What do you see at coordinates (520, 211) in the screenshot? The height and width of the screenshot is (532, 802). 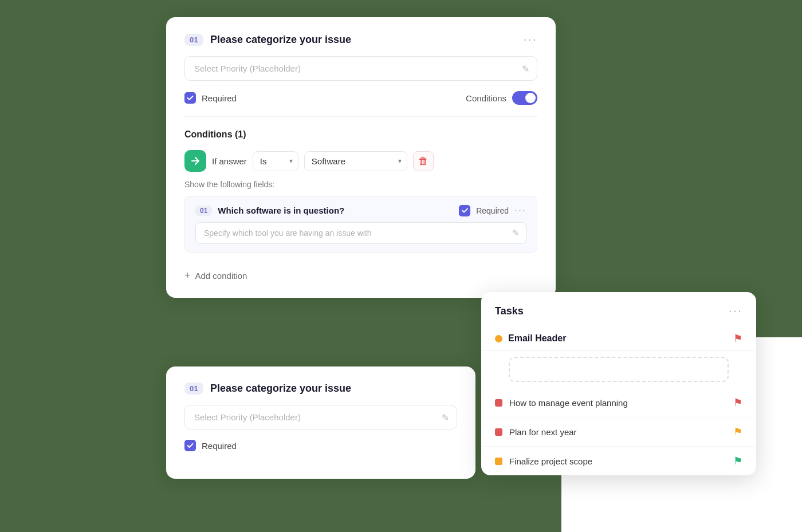 I see `sub-more-options-icon: ···` at bounding box center [520, 211].